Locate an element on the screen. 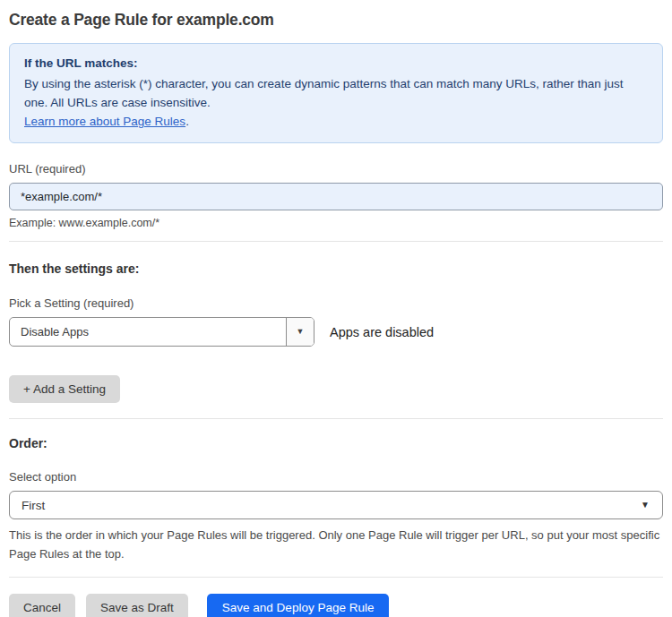  order-helper-text: This is the order in which your Page Rul… is located at coordinates (336, 544).